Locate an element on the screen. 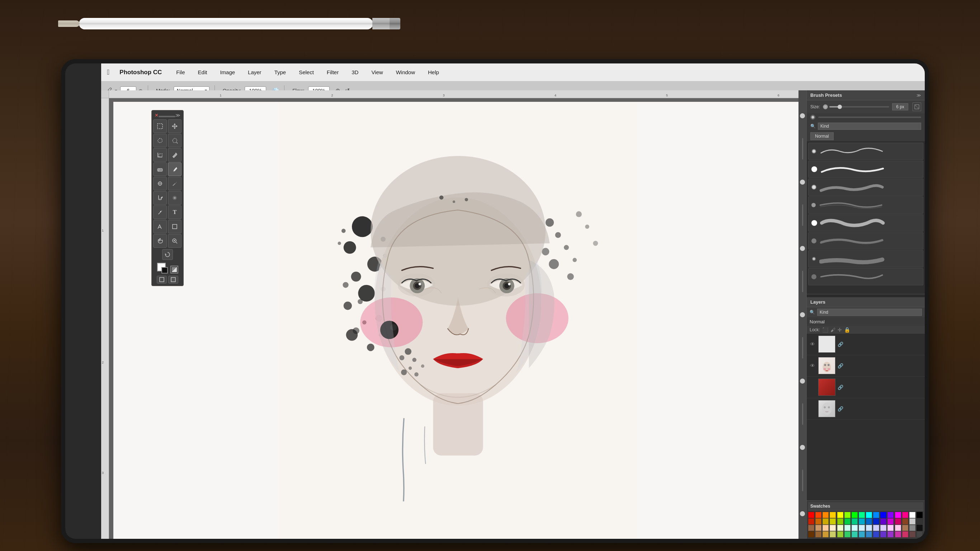 This screenshot has height=551, width=980. menu-type: Type is located at coordinates (280, 72).